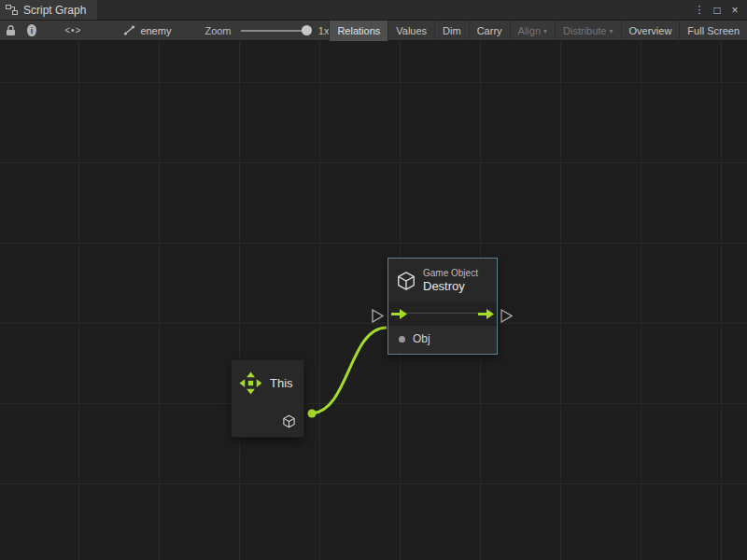 The width and height of the screenshot is (747, 560). Describe the element at coordinates (532, 31) in the screenshot. I see `align-dropdown: Align ▾` at that location.